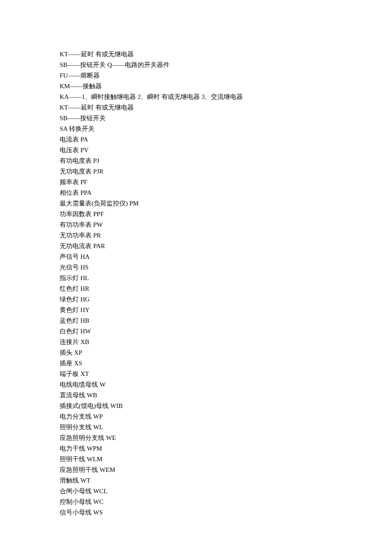  What do you see at coordinates (196, 289) in the screenshot?
I see `text-line: 红色灯 HR` at bounding box center [196, 289].